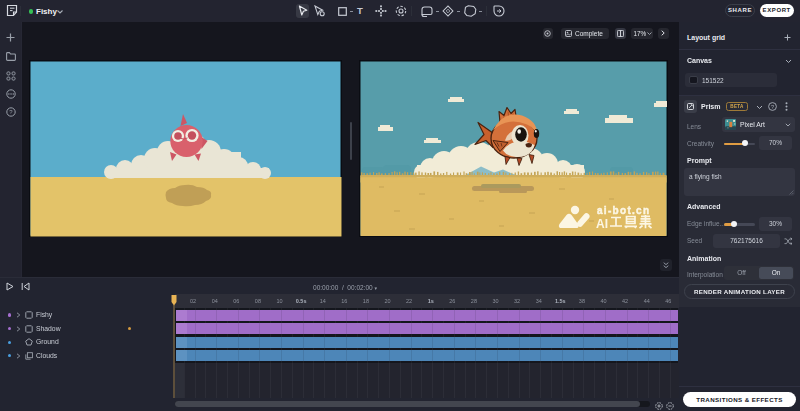  Describe the element at coordinates (624, 210) in the screenshot. I see `svg-text: ai-bot.cn` at that location.